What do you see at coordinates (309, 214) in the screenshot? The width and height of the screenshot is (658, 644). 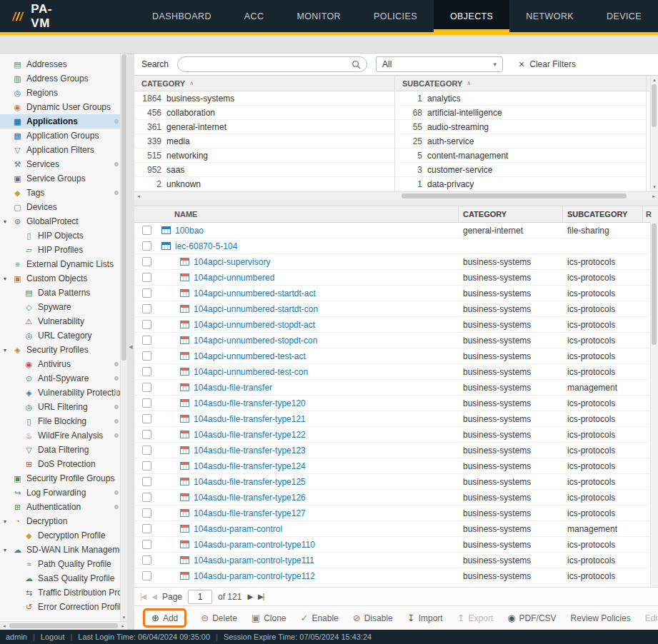 I see `column-header-name: NAME` at bounding box center [309, 214].